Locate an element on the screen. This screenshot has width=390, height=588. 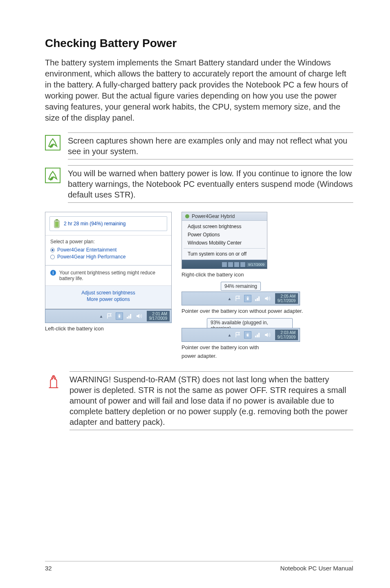
caption-right-1: Right-click the battery icon is located at coordinates (267, 275).